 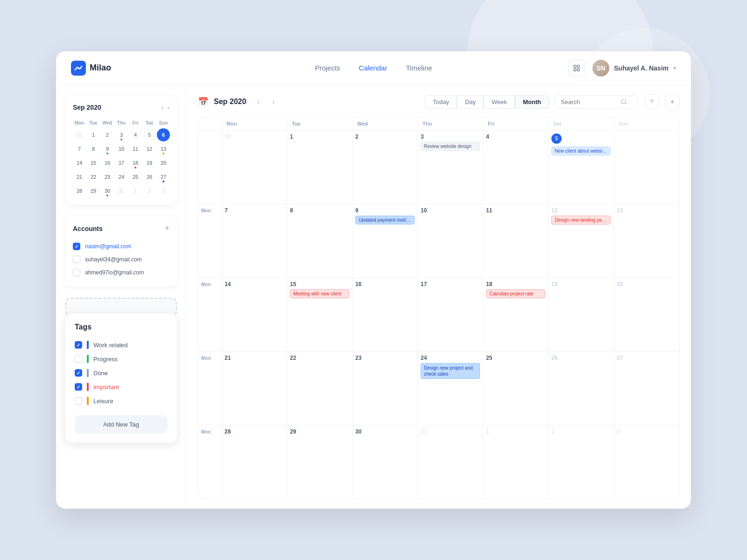 What do you see at coordinates (93, 149) in the screenshot?
I see `mini-cal-day: 8` at bounding box center [93, 149].